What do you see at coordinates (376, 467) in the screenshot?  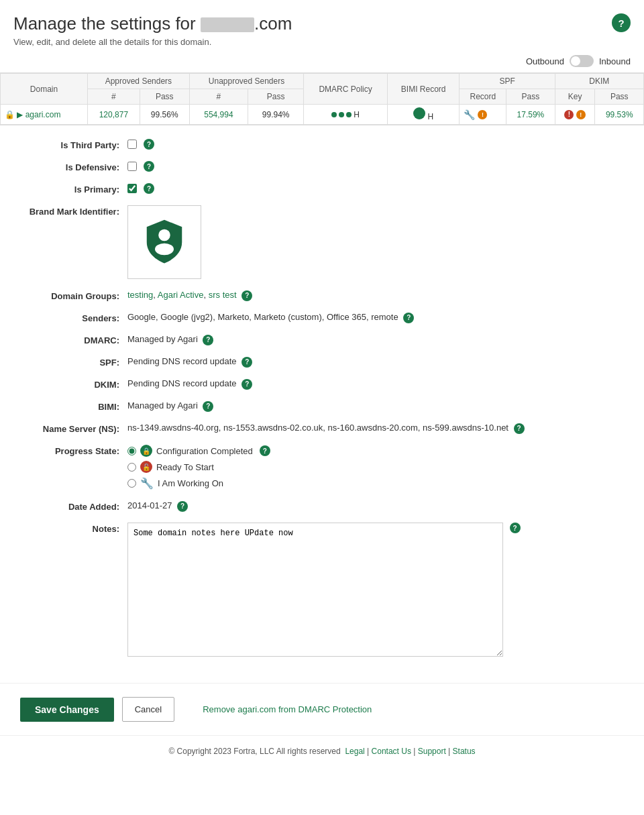 I see `progress-option-ready: 🔓 Ready To Start` at bounding box center [376, 467].